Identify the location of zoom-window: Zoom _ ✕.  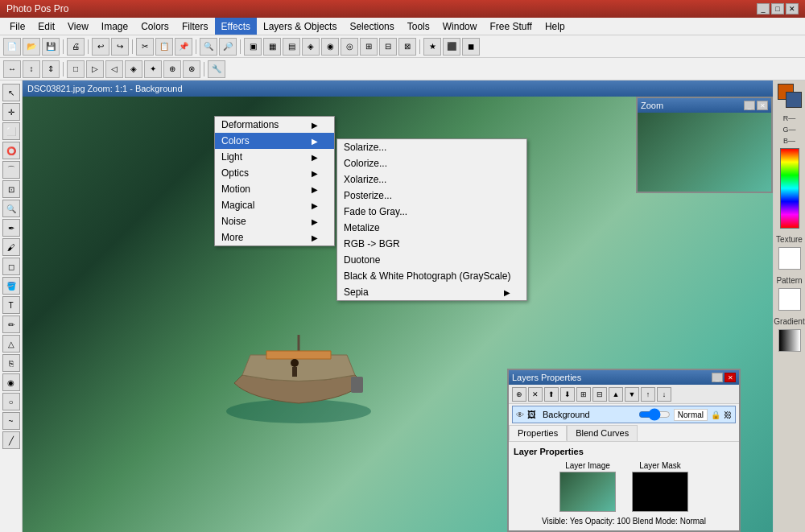
(704, 145).